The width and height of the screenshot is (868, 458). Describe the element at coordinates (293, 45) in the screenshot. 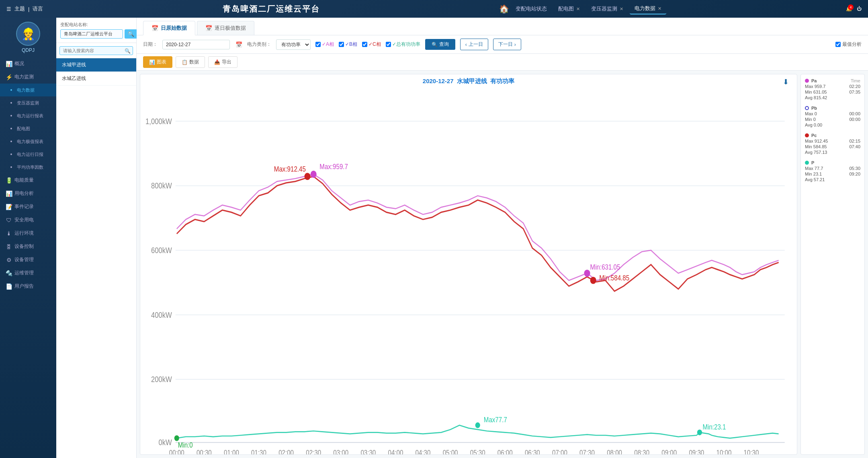

I see `power-type-select: 有功功率 无功功率 电流 电压` at that location.